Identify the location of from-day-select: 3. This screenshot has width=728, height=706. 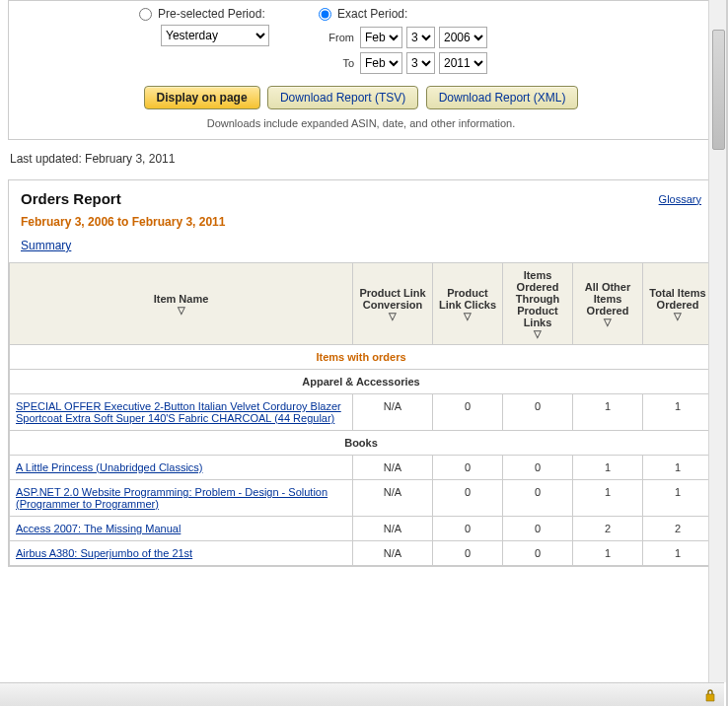
(420, 37).